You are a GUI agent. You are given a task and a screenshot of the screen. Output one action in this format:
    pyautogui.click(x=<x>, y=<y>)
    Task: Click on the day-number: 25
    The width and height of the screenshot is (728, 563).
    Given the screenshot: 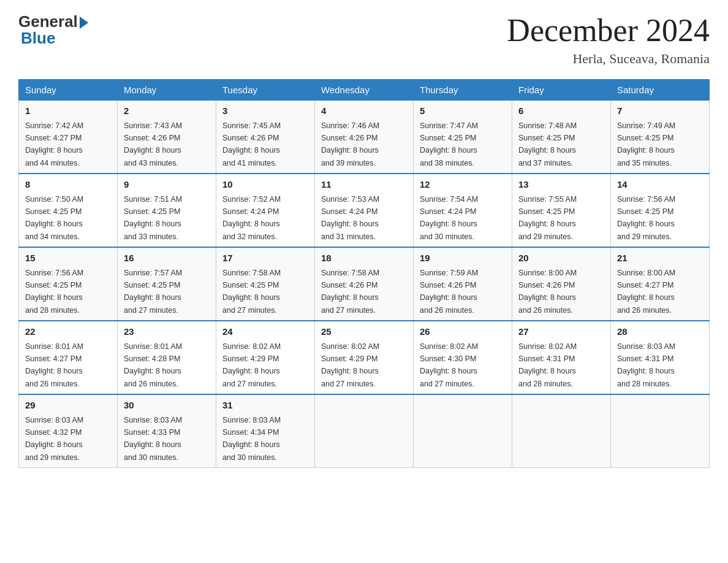 What is the action you would take?
    pyautogui.click(x=364, y=332)
    